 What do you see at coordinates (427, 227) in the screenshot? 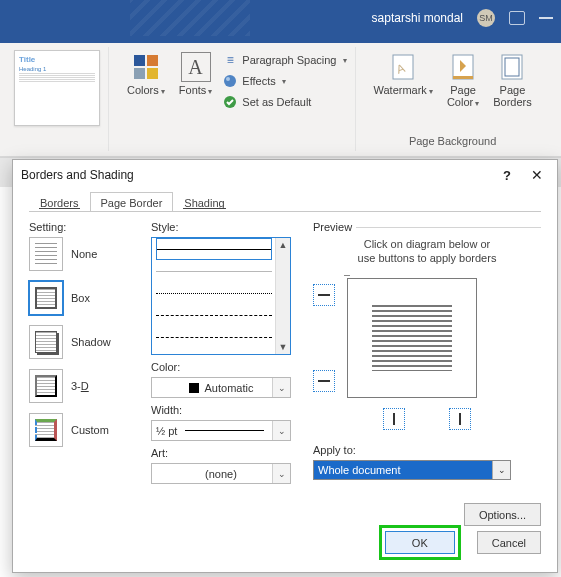
I see `preview-fieldset: Preview` at bounding box center [427, 227].